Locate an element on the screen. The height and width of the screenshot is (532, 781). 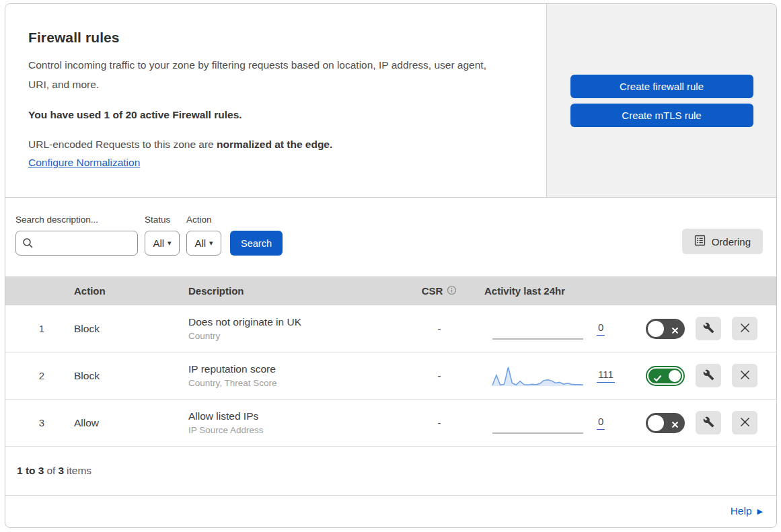
ordering-button-label: Ordering is located at coordinates (731, 242).